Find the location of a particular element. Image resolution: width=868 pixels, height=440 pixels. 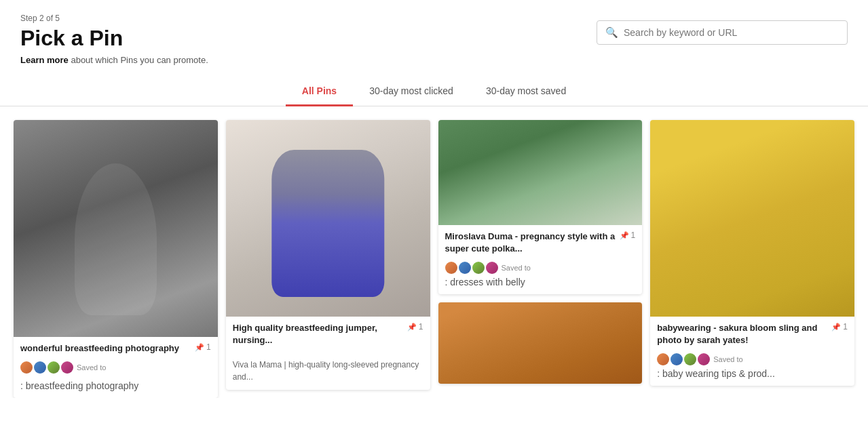

pin-title-3: Miroslava Duma - pregnancy style with a … is located at coordinates (532, 243).